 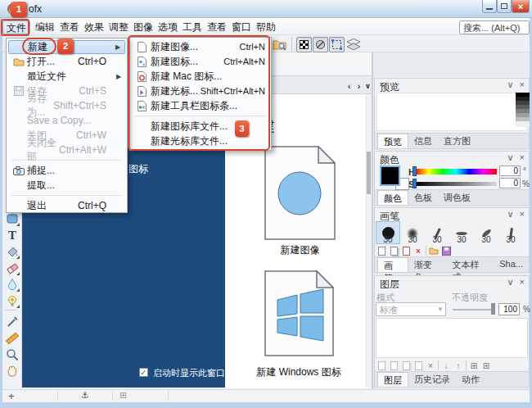 What do you see at coordinates (522, 110) in the screenshot?
I see `preview-gradient-strip` at bounding box center [522, 110].